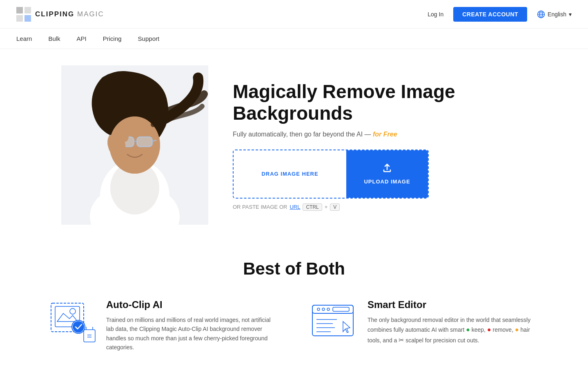 This screenshot has height=373, width=588. What do you see at coordinates (453, 331) in the screenshot?
I see `smart-editor-desc: The only background removal editor in th…` at bounding box center [453, 331].